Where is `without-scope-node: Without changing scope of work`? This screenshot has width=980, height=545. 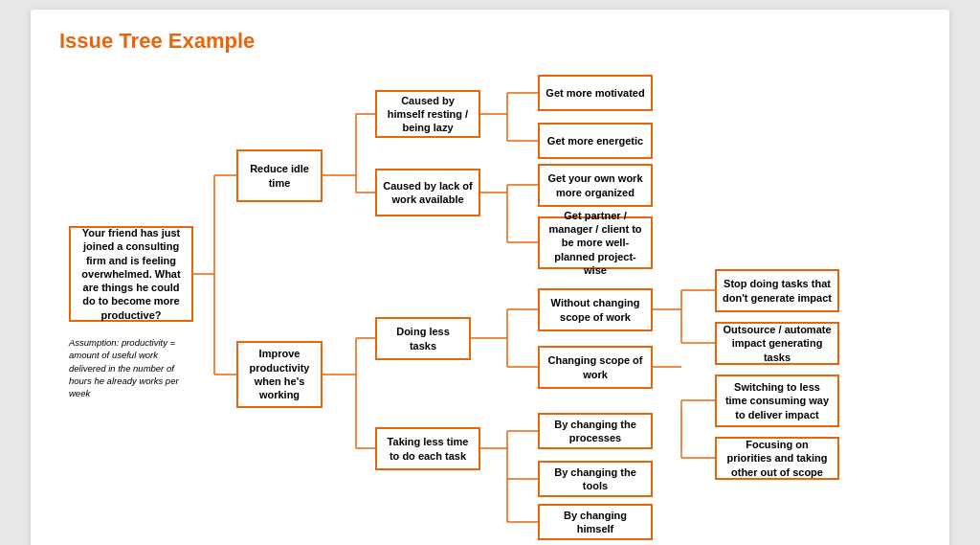
without-scope-node: Without changing scope of work is located at coordinates (595, 310).